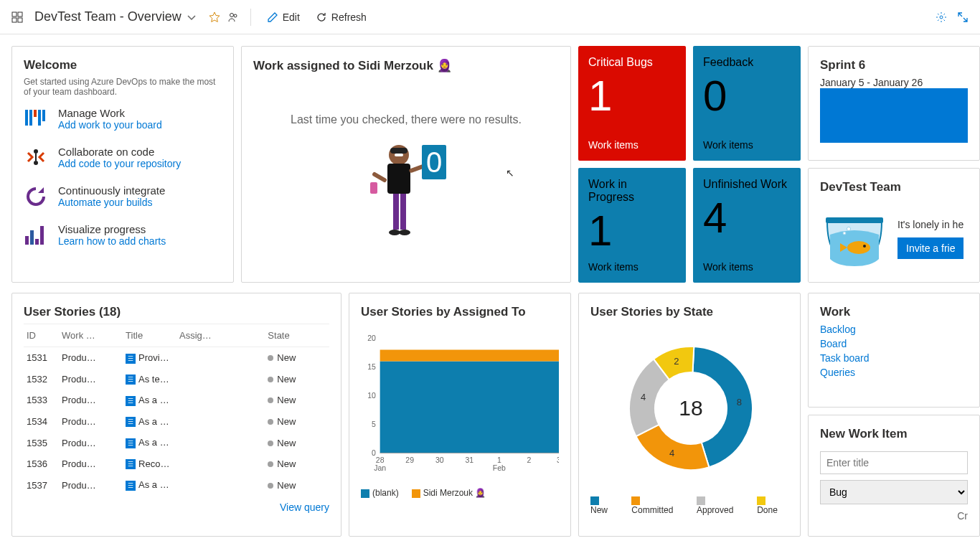 The width and height of the screenshot is (980, 551). I want to click on welcome-item-title: Manage Work, so click(110, 113).